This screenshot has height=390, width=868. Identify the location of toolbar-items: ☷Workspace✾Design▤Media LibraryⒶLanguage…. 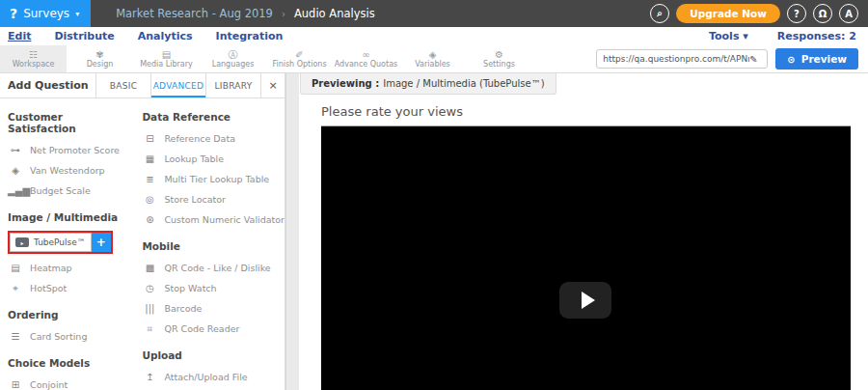
(266, 59).